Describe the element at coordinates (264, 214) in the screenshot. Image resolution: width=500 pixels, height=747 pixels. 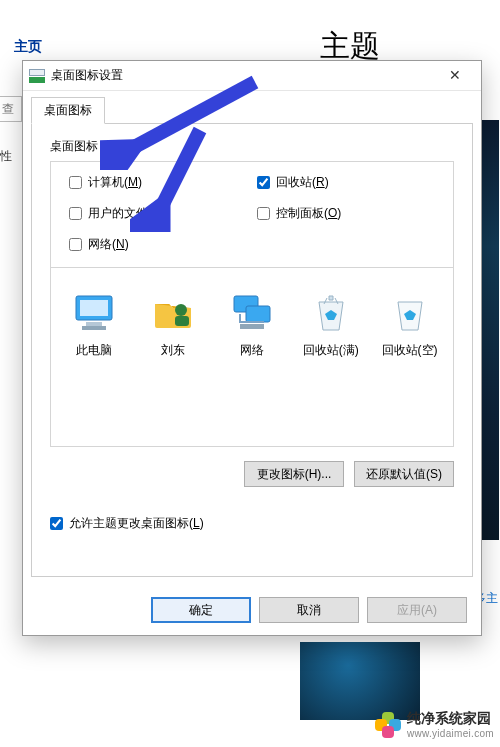
I see `checkbox-control-panel-input` at that location.